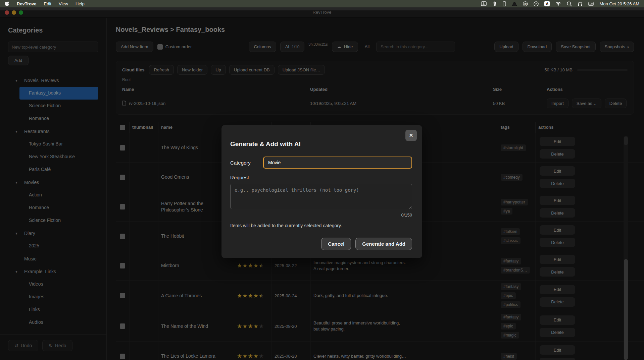 This screenshot has width=644, height=360. What do you see at coordinates (514, 4) in the screenshot?
I see `alfred-hat-icon` at bounding box center [514, 4].